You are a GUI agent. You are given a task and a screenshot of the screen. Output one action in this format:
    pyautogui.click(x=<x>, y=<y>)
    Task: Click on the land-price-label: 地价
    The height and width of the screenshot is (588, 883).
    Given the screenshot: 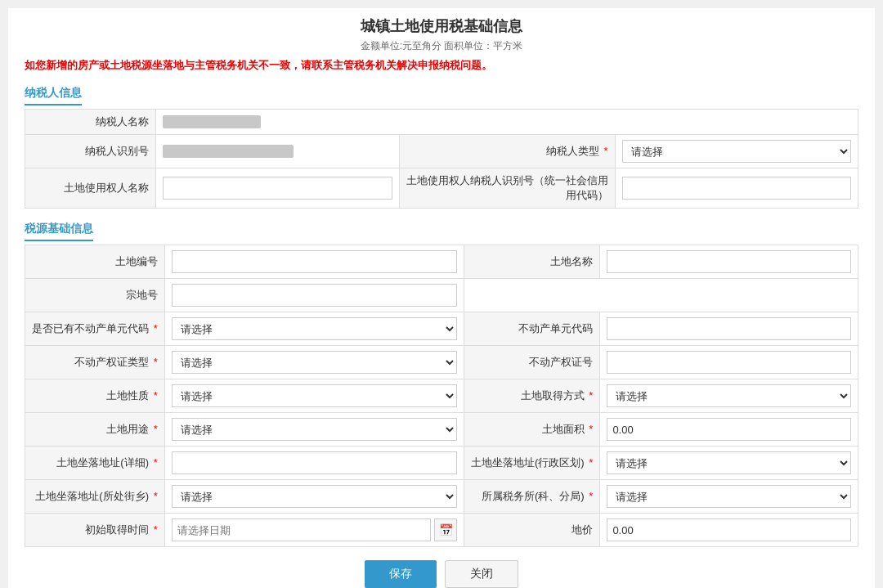 What is the action you would take?
    pyautogui.click(x=532, y=530)
    